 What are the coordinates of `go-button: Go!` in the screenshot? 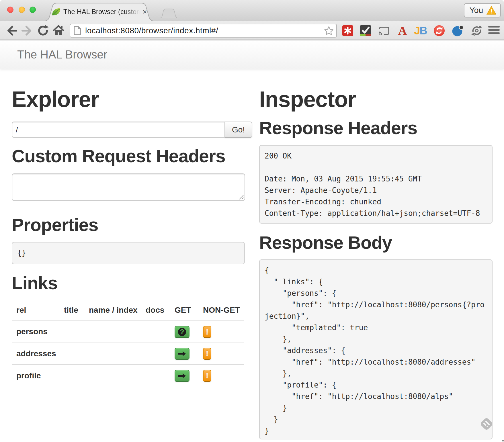 It's located at (239, 130).